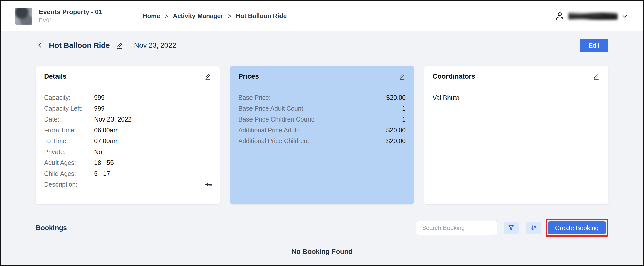 The image size is (644, 266). I want to click on prices-card-body: Base Price: $20.00 Base Price Adult Coun…, so click(322, 146).